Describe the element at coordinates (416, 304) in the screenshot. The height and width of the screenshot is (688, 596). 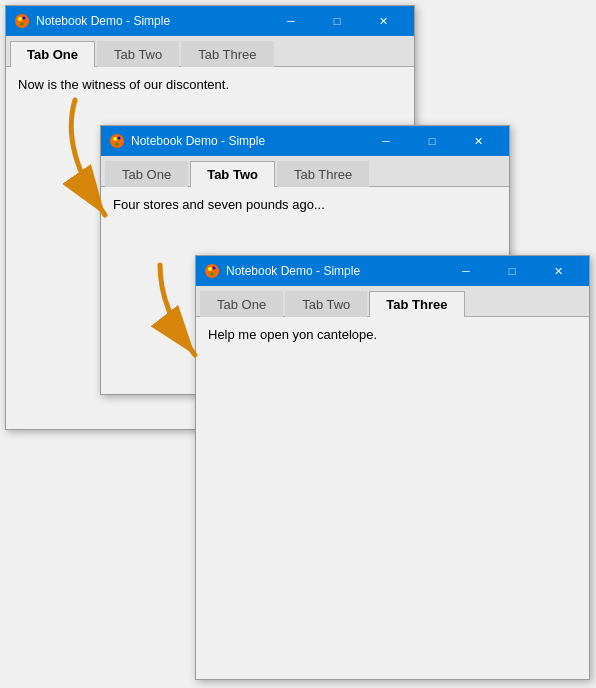
I see `tab-3-three: Tab Three` at that location.